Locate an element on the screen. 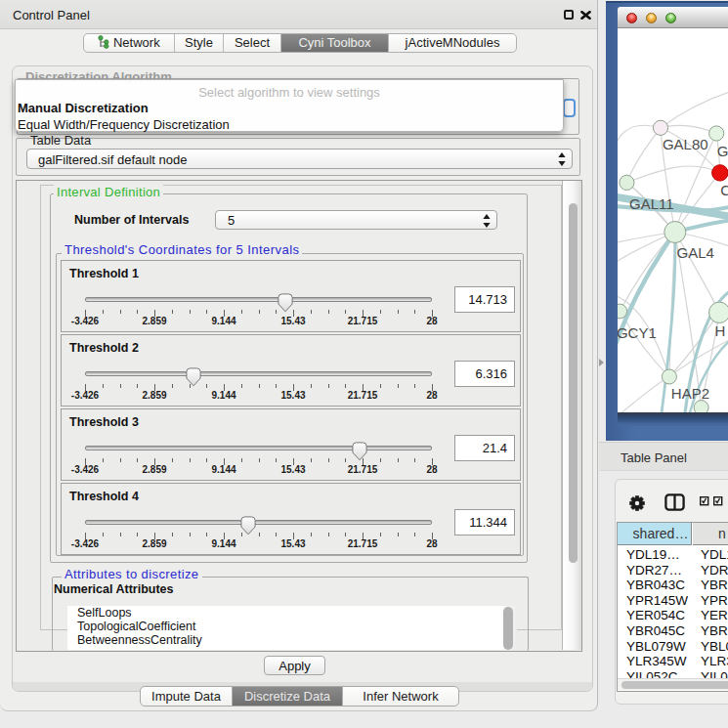 The width and height of the screenshot is (728, 728). svg-text: H is located at coordinates (719, 330).